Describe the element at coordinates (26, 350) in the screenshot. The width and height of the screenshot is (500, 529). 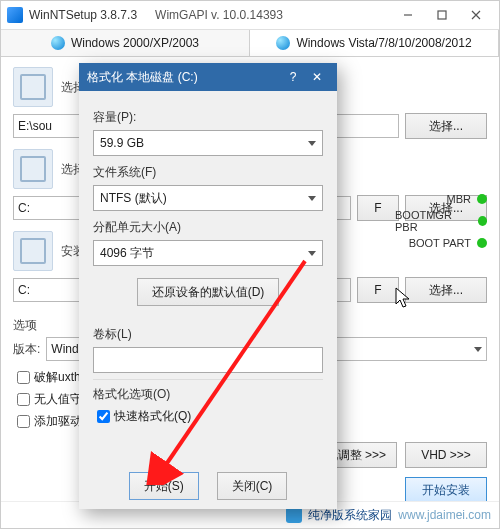
I see `version-label: 版本:` at that location.